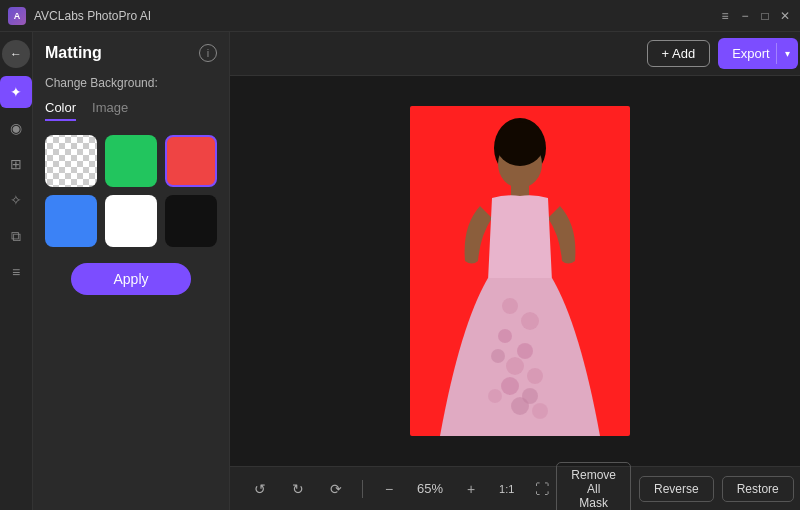 The image size is (800, 510). What do you see at coordinates (71, 161) in the screenshot?
I see `color-swatch-transparent` at bounding box center [71, 161].